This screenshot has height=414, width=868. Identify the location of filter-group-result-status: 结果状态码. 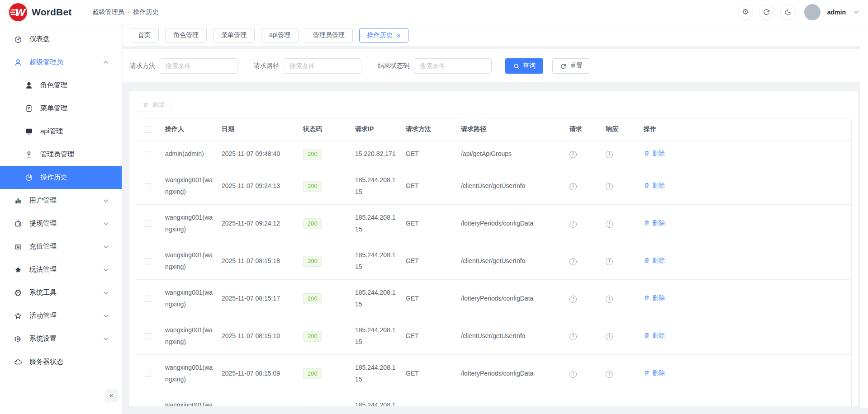
(435, 66).